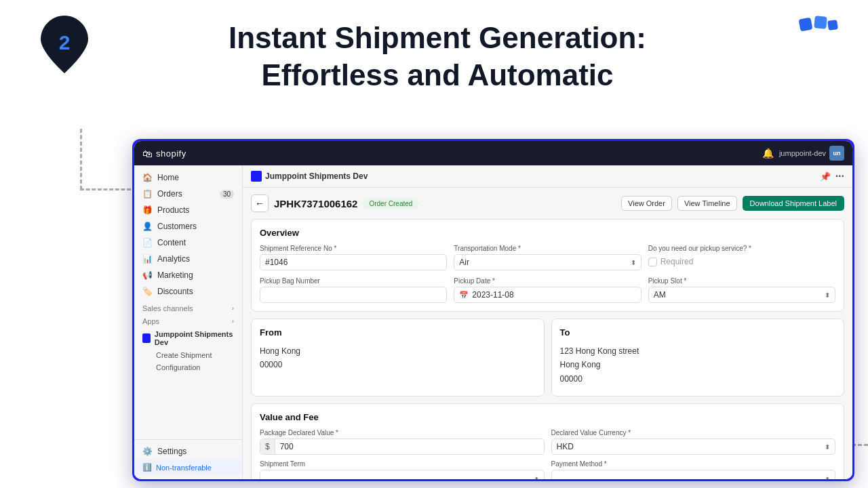 The width and height of the screenshot is (868, 488). I want to click on marketing-icon: 📢, so click(148, 275).